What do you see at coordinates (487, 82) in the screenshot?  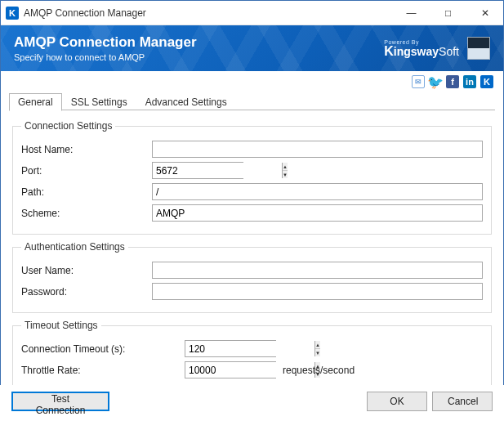 I see `kingswaysoft-icon: K` at bounding box center [487, 82].